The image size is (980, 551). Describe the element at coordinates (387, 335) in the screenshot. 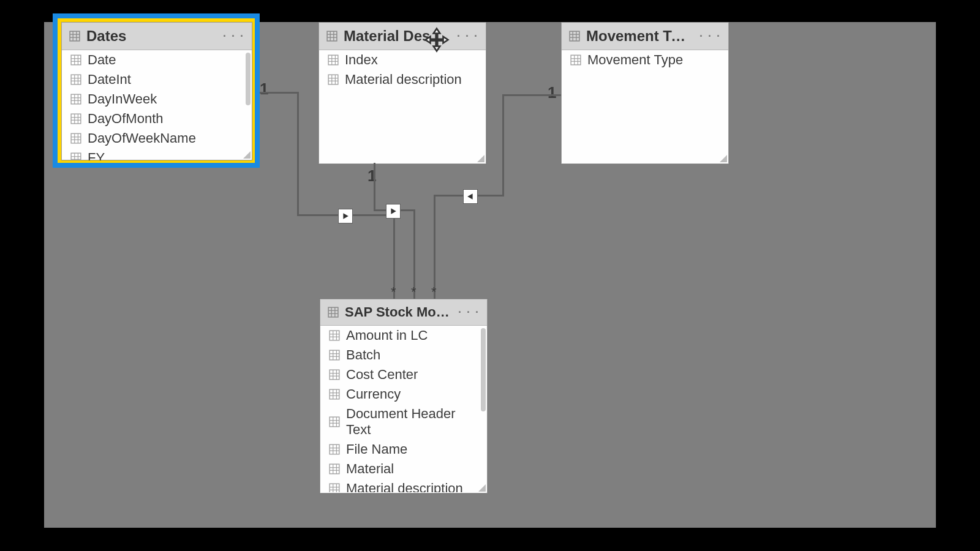

I see `field-label: Amount in LC` at that location.